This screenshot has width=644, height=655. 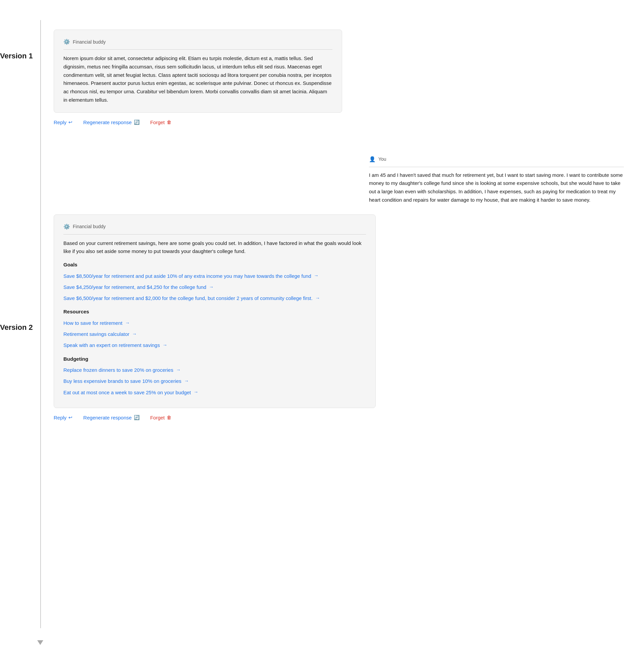 I want to click on goal-item-3-arrow: →, so click(x=318, y=298).